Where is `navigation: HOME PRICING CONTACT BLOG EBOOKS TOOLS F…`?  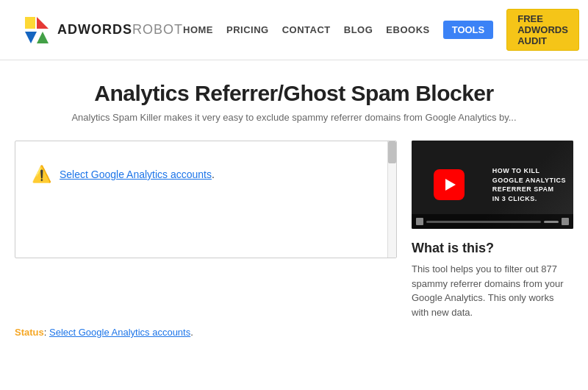 navigation: HOME PRICING CONTACT BLOG EBOOKS TOOLS F… is located at coordinates (381, 29).